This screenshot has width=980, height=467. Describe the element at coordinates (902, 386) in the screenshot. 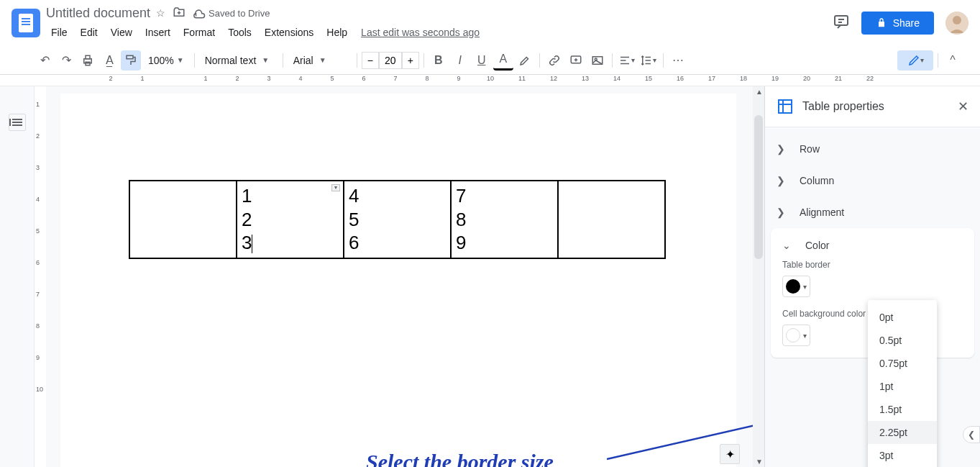

I see `border-width-option: 1pt` at that location.